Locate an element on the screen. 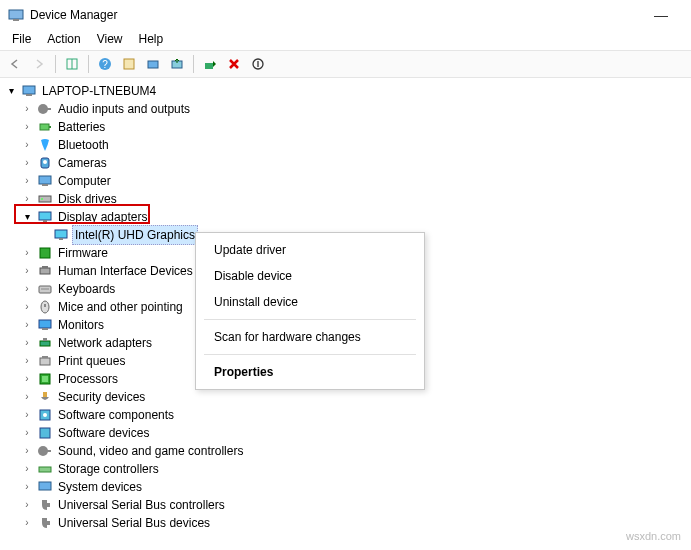 This screenshot has width=691, height=550. help-button: ? is located at coordinates (105, 64).